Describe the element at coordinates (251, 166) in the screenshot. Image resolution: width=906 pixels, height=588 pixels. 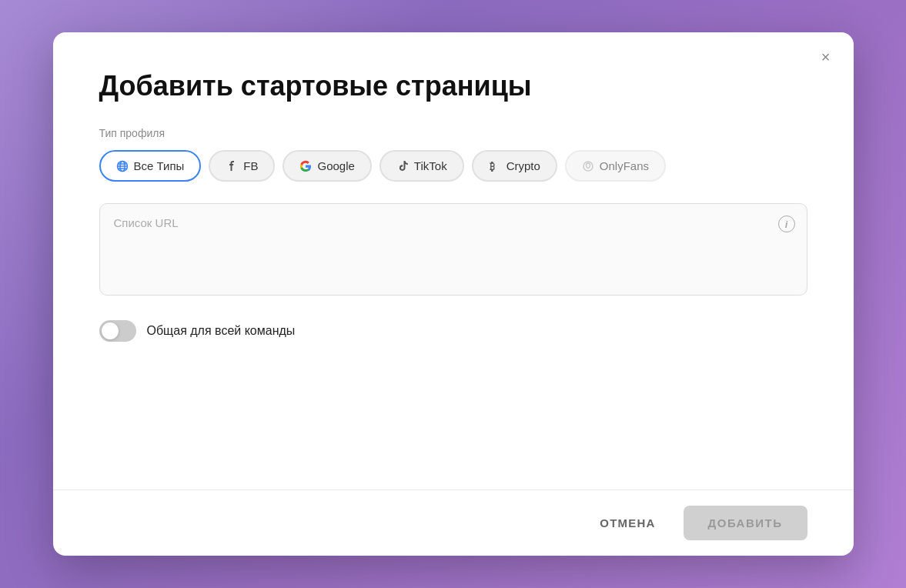
I see `tab-fb-label: FB` at that location.